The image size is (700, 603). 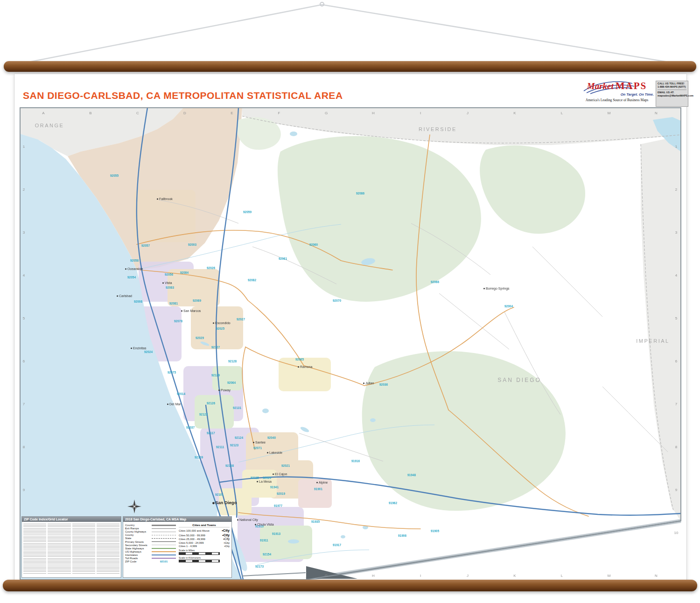 What do you see at coordinates (435, 531) in the screenshot?
I see `zip-label: 91905` at bounding box center [435, 531].